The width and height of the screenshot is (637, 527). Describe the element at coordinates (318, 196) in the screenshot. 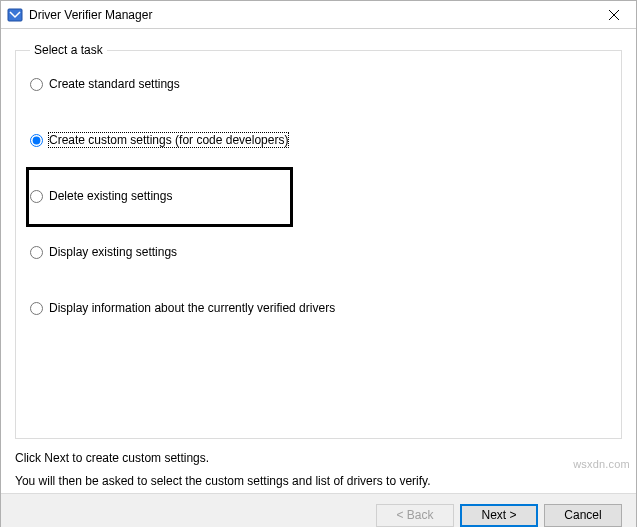

I see `option-delete-existing: Delete existing settings` at that location.